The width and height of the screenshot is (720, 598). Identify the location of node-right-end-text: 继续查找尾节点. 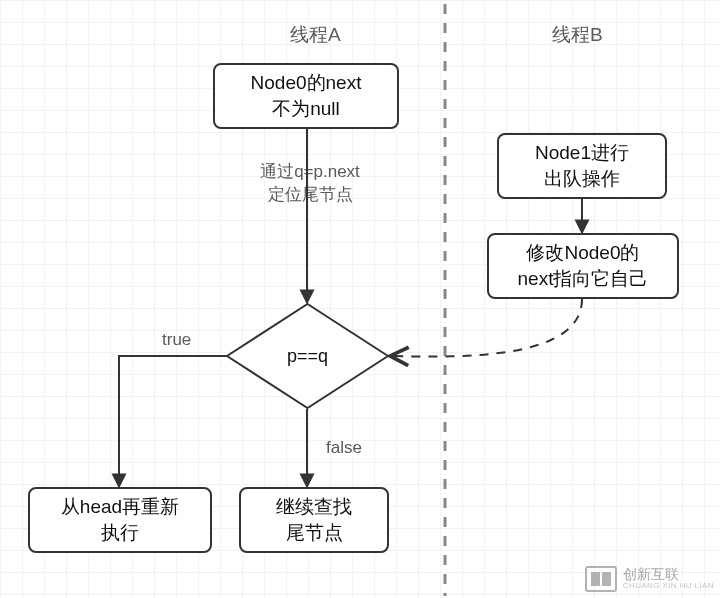
(314, 520).